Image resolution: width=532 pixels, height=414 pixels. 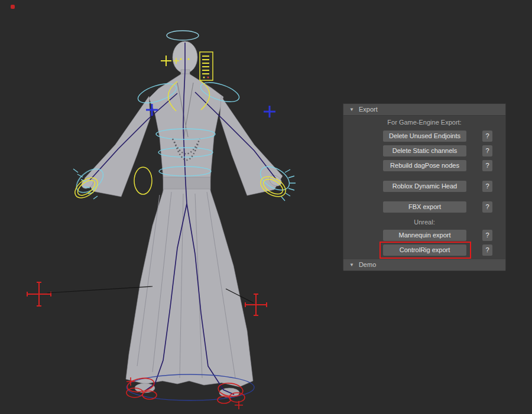 I want to click on rebuild-dagpose-nodes-button: Rebuild dagPose nodes, so click(x=424, y=165).